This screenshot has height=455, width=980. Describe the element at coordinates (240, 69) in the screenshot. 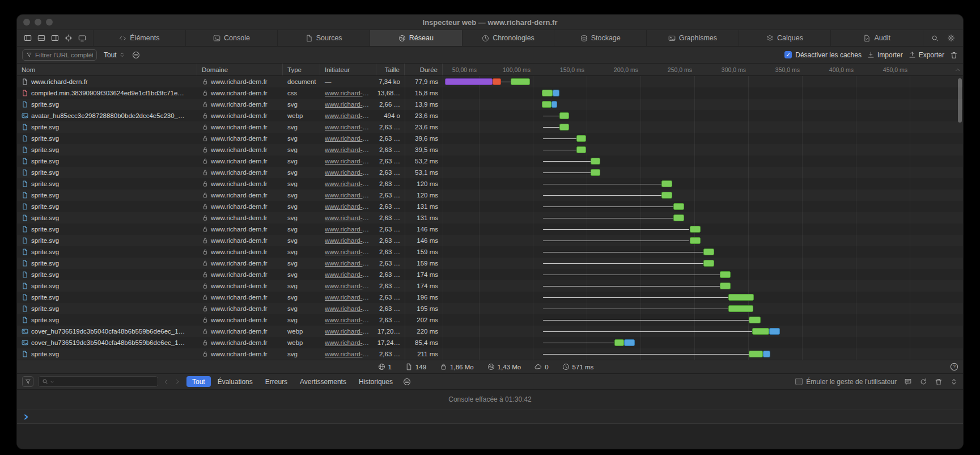

I see `column-header-domaine: Domaine` at that location.